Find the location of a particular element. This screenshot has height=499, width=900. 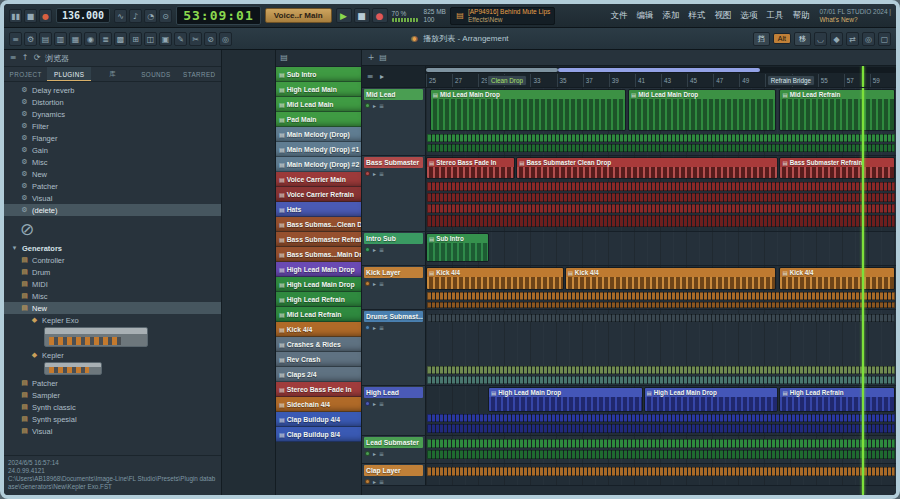

browser-item-flanger: ⚙Flanger is located at coordinates (112, 138).